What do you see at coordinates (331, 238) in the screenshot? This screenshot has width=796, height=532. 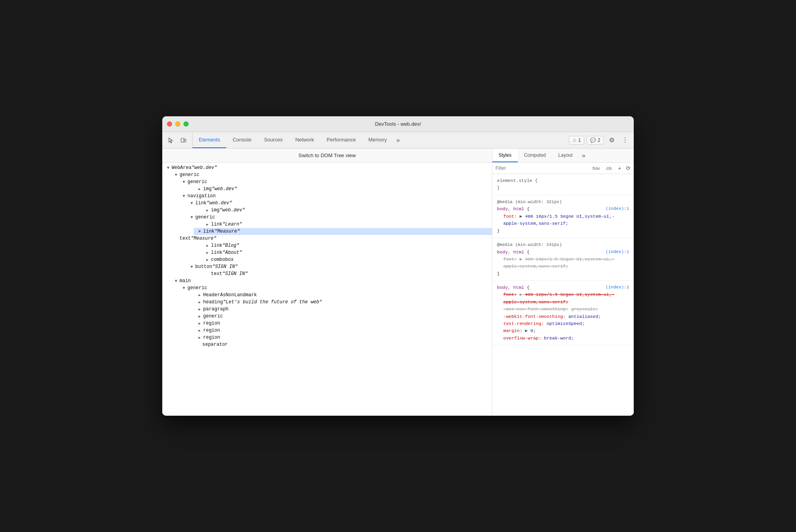 I see `tree-node-text-measure: text "Measure"` at bounding box center [331, 238].